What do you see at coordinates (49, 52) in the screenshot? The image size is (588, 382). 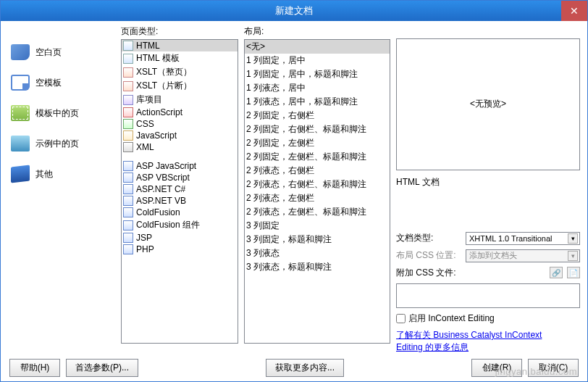 I see `nav-label: 空白页` at bounding box center [49, 52].